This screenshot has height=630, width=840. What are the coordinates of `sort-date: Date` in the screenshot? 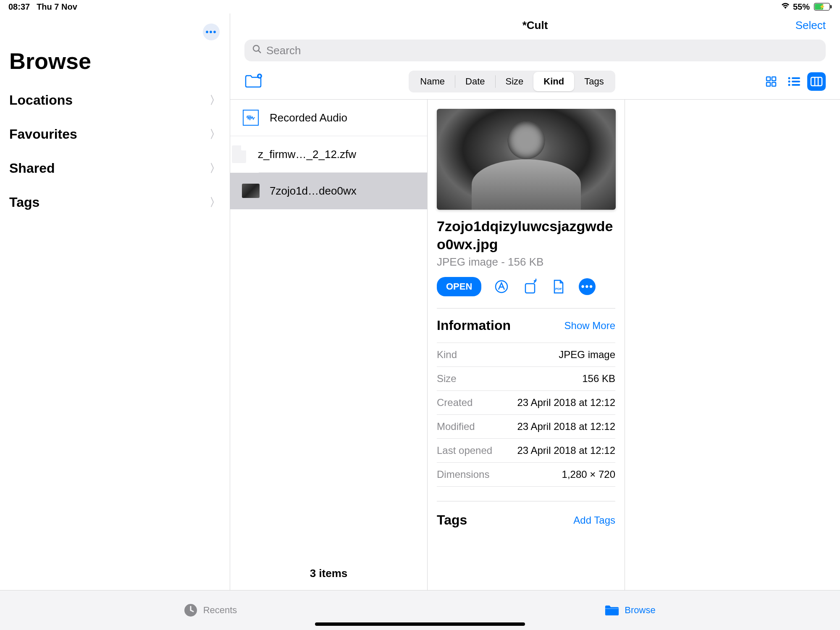 It's located at (475, 82).